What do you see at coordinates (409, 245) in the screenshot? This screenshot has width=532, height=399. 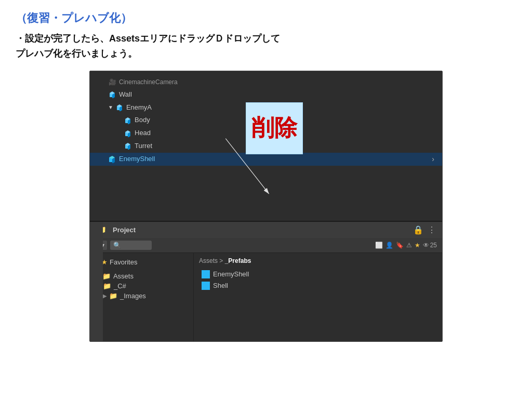 I see `warning-icon: ⚠` at bounding box center [409, 245].